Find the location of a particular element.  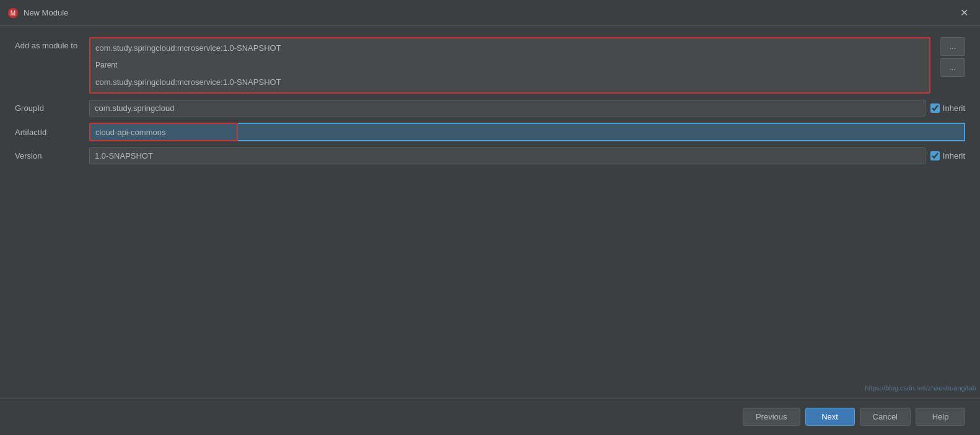

version-control is located at coordinates (507, 156).